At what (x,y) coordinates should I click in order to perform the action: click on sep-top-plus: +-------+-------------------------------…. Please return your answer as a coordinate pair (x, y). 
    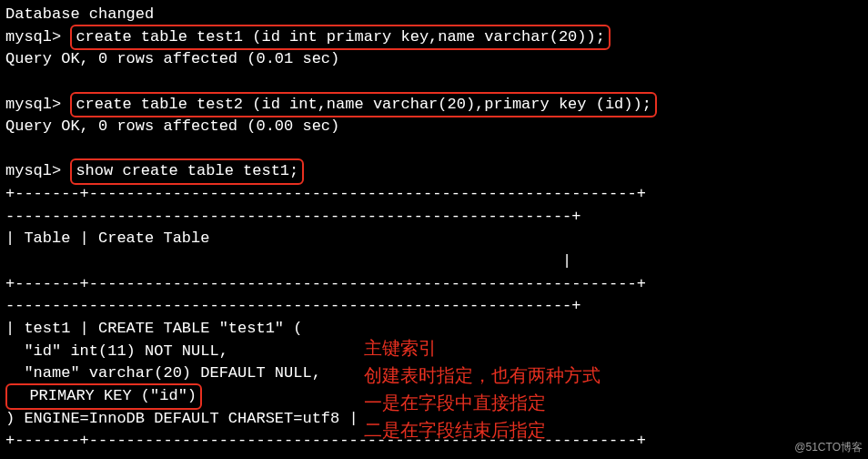
    Looking at the image, I should click on (434, 195).